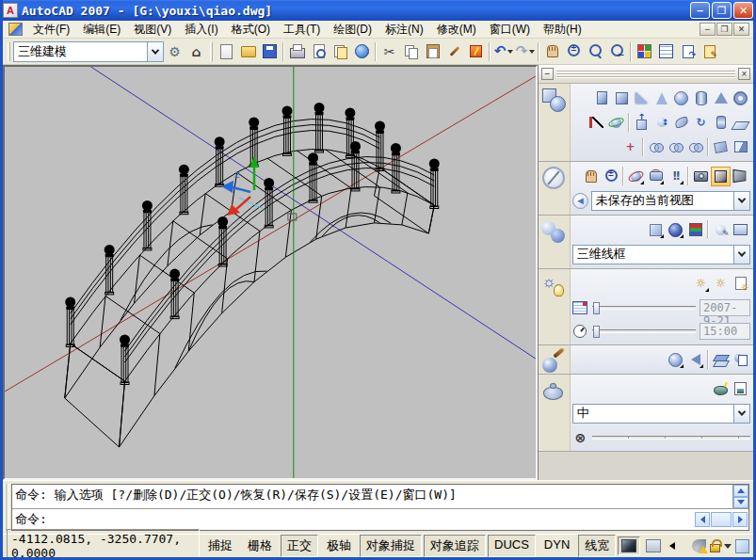 This screenshot has width=756, height=560. Describe the element at coordinates (687, 51) in the screenshot. I see `sheet-set-manager-button` at that location.